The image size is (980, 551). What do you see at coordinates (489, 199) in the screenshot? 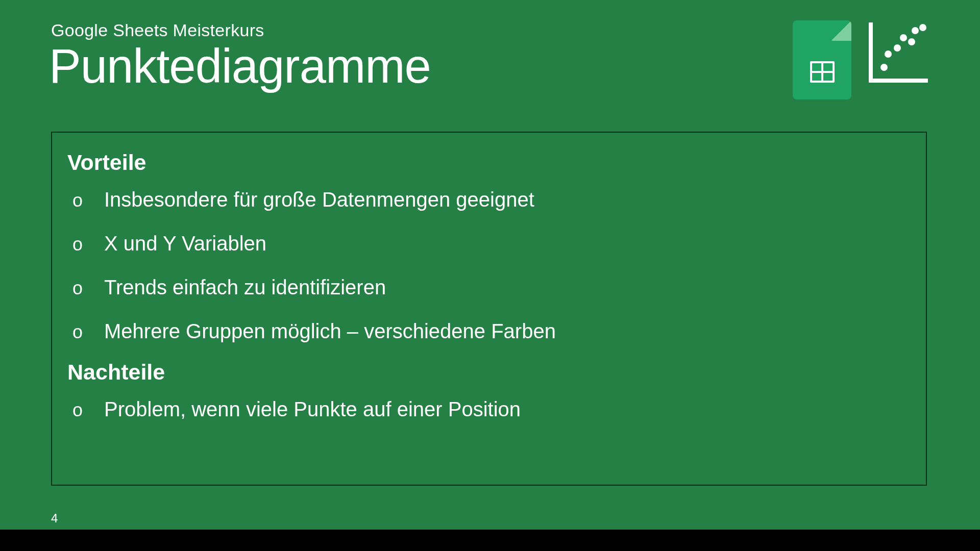
I see `list-item: oInsbesondere für große Datenmengen geei…` at bounding box center [489, 199].